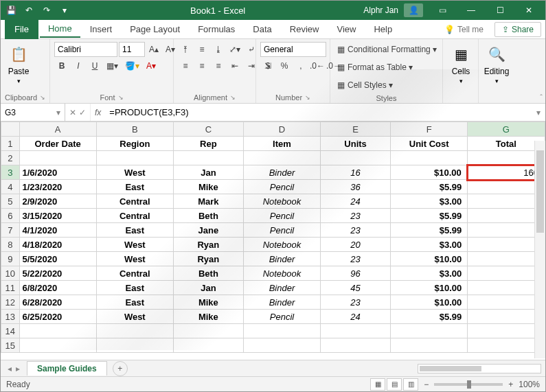  What do you see at coordinates (11, 173) in the screenshot?
I see `row-header-3: 3` at bounding box center [11, 173].